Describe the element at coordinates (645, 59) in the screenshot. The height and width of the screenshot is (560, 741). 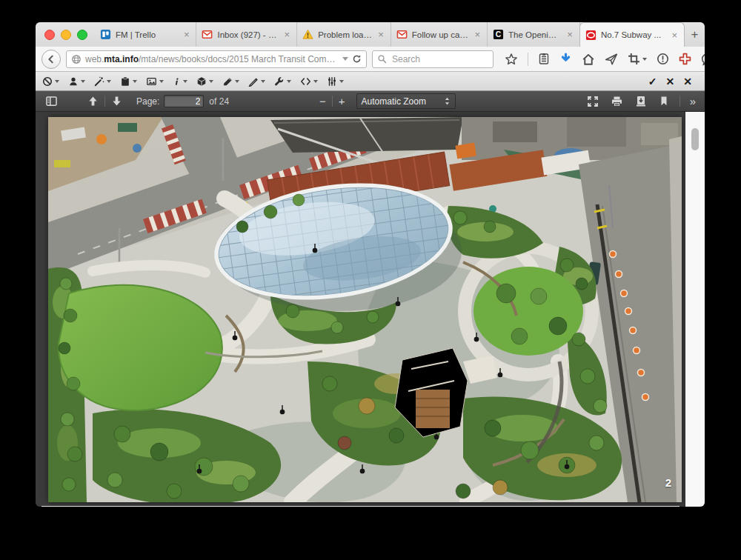
I see `crop-dropdown-icon` at that location.